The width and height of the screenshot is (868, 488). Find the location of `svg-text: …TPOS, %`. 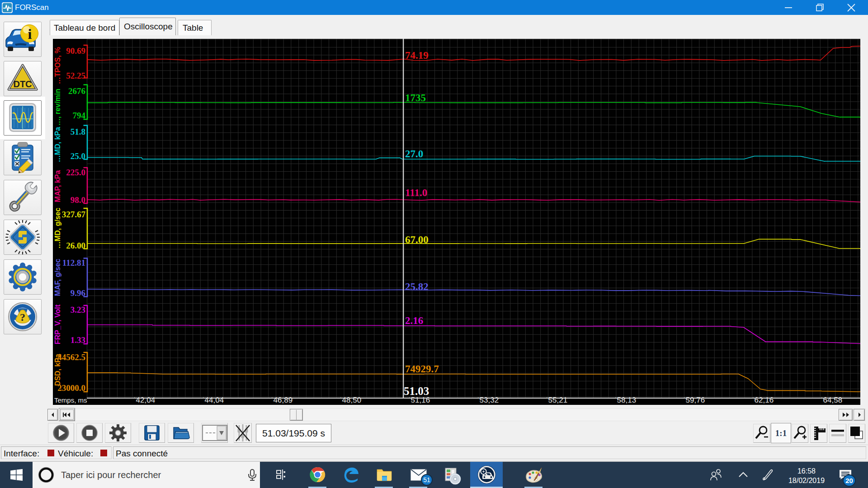

svg-text: …TPOS, % is located at coordinates (58, 66).